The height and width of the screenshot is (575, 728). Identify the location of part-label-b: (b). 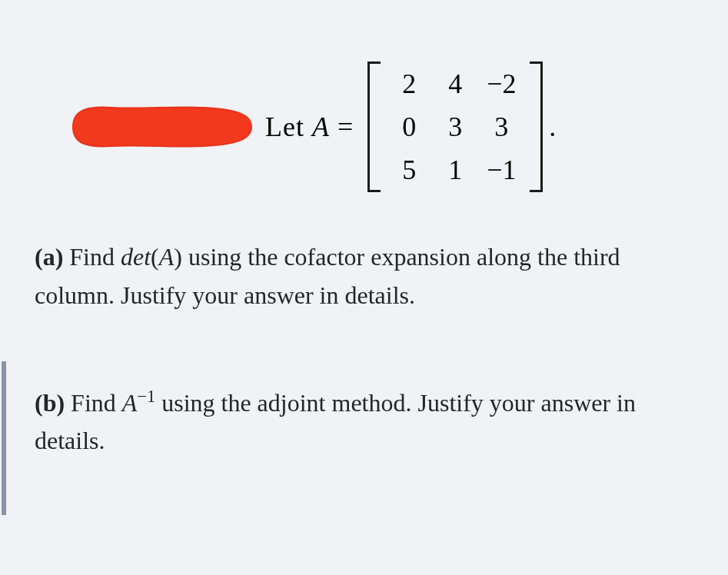
(49, 403).